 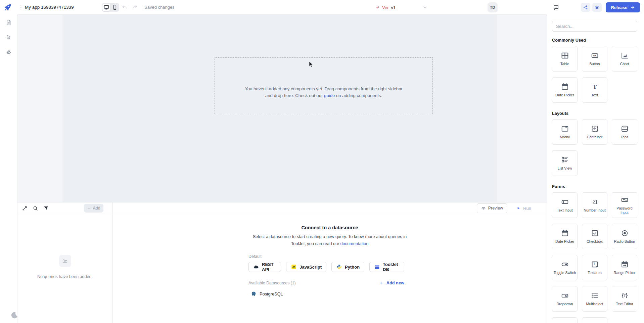 I want to click on widget-card-modal: Modal, so click(x=565, y=132).